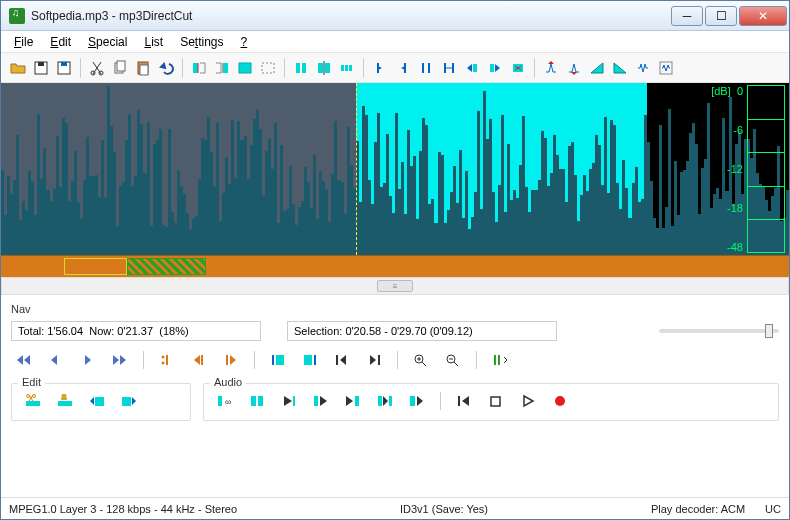 The width and height of the screenshot is (790, 520). What do you see at coordinates (65, 401) in the screenshot?
I see `edit-paste-button` at bounding box center [65, 401].